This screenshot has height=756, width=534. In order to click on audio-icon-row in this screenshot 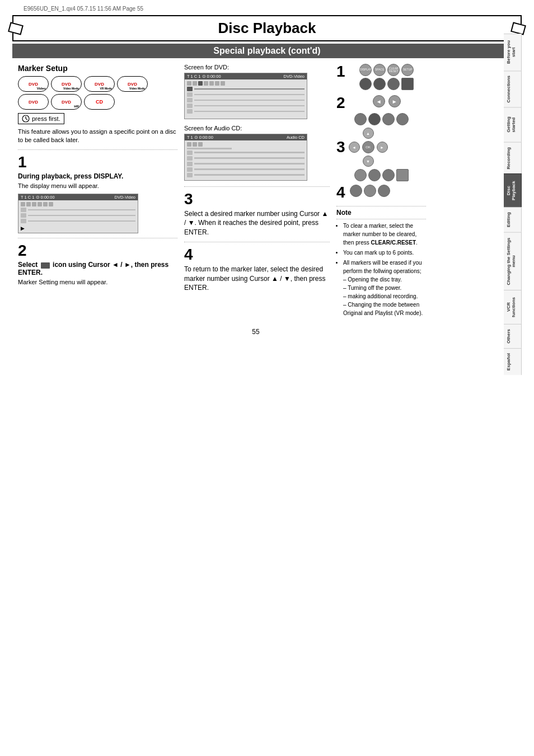, I will do `click(246, 144)`.